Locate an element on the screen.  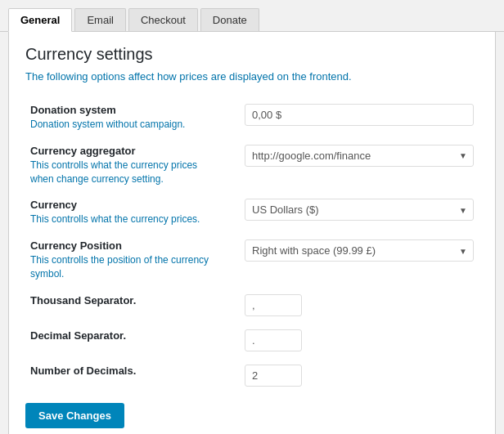
table-row: Decimal Separator. is located at coordinates (252, 340).